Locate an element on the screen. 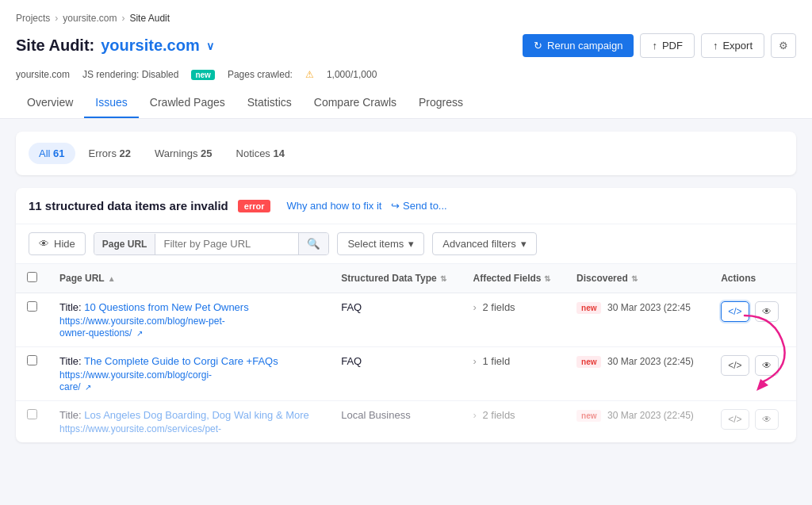 The image size is (812, 505). row1-date: 30 Mar 2023 (22:45 is located at coordinates (649, 308).